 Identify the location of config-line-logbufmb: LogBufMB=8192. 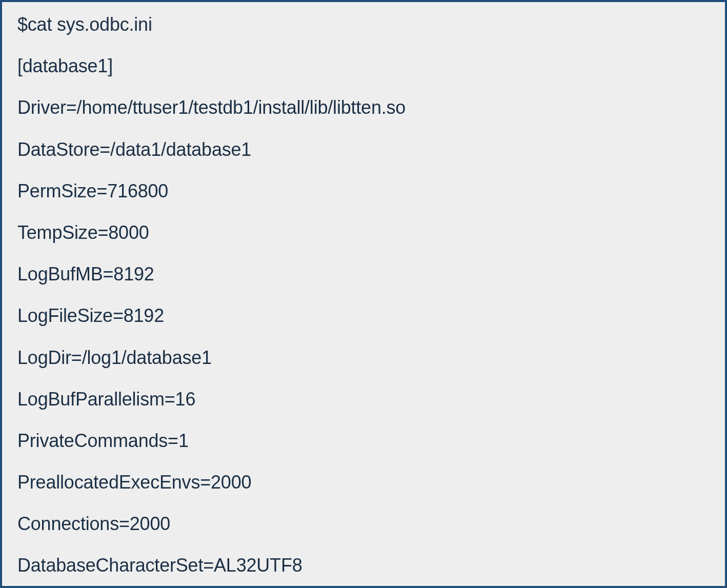
(364, 274).